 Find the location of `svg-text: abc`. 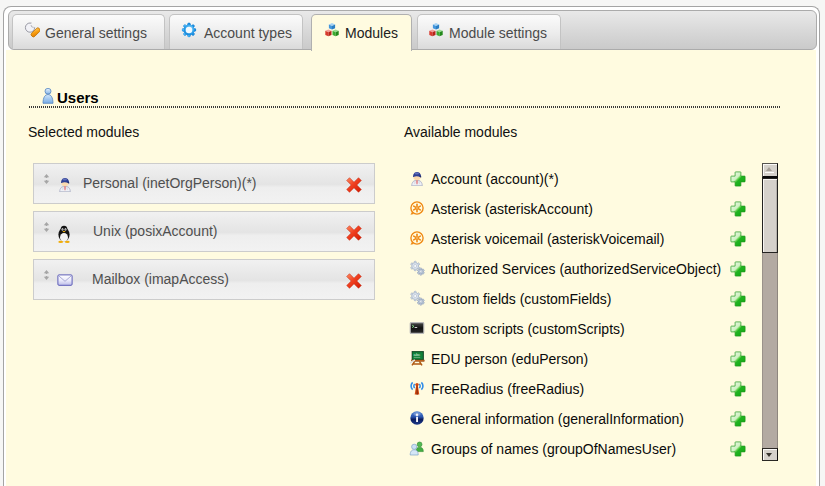

svg-text: abc is located at coordinates (418, 354).